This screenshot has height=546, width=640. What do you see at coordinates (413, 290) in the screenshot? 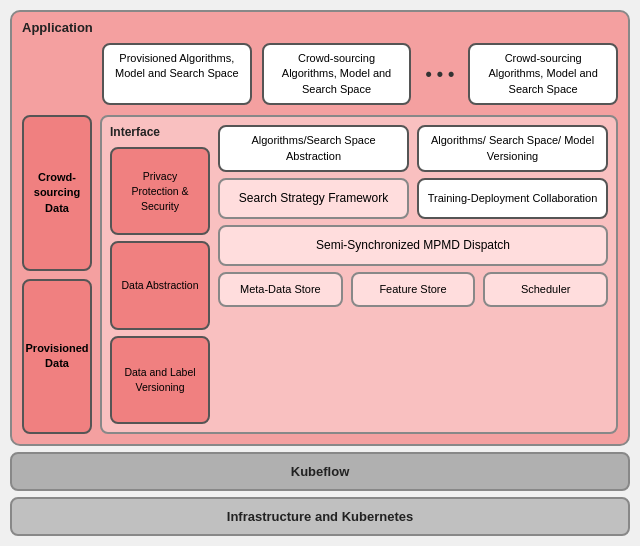
I see `bottom-row: Meta-Data Store Feature Store Scheduler` at bounding box center [413, 290].